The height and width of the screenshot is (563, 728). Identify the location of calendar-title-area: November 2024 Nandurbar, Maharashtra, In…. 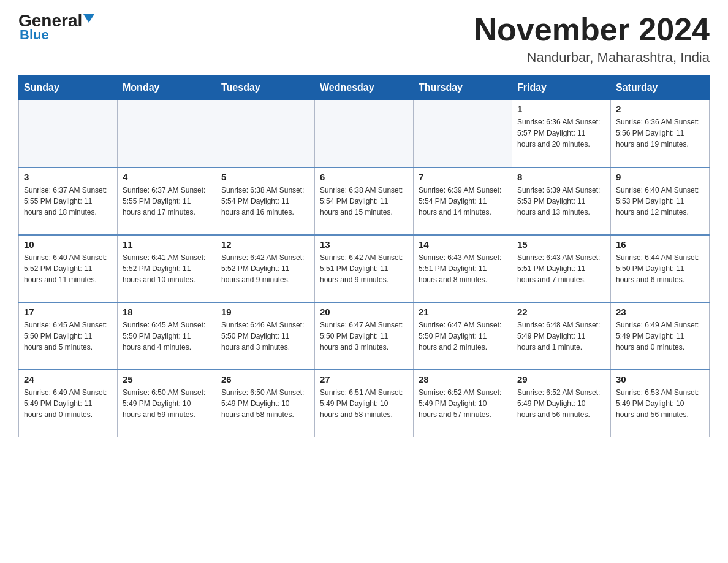
(592, 39).